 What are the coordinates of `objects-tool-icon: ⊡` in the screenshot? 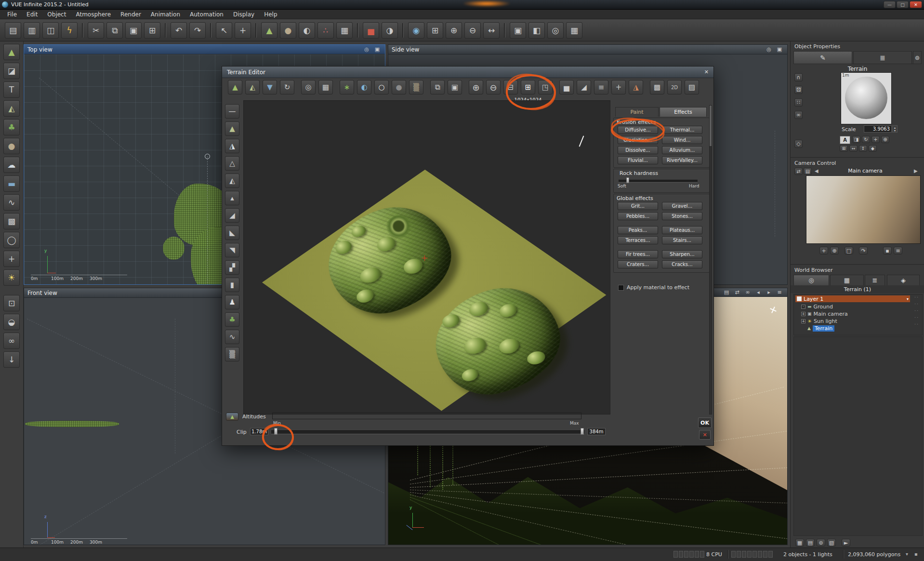 It's located at (12, 303).